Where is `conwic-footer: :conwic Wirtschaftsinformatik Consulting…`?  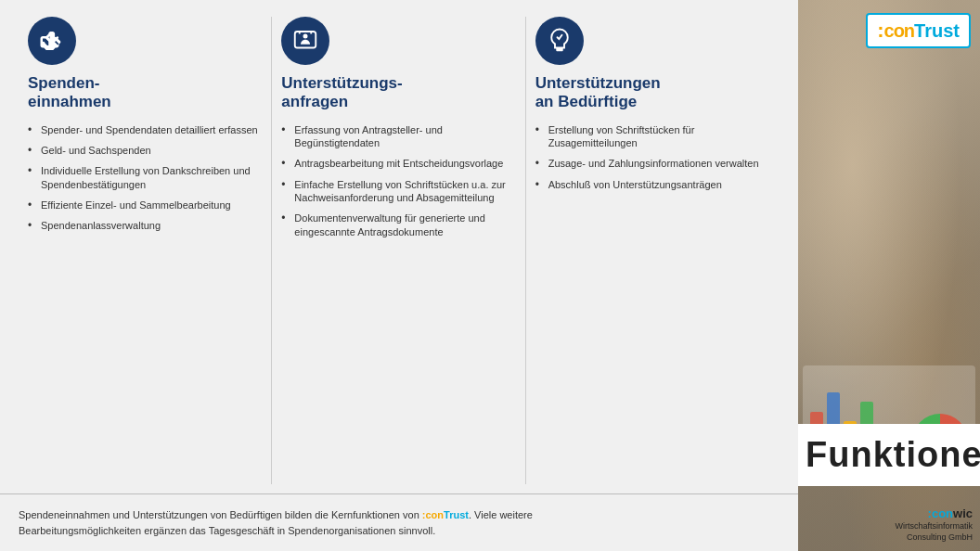 conwic-footer: :conwic Wirtschaftsinformatik Consulting… is located at coordinates (934, 525).